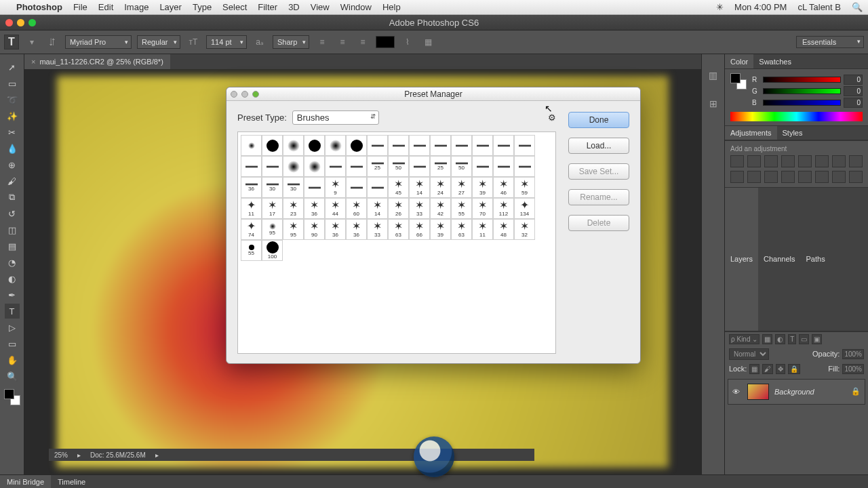 The height and width of the screenshot is (488, 868). I want to click on history-panel-icon: ▥, so click(713, 75).